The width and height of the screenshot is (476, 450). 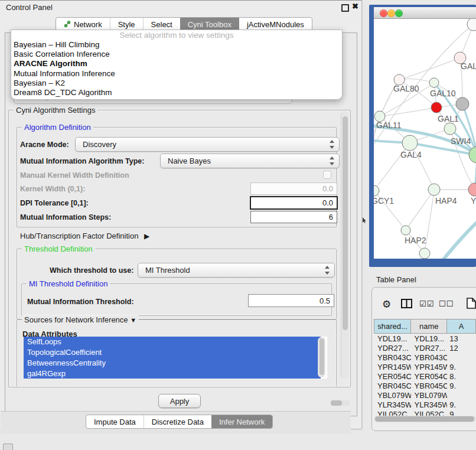 I want to click on algorithm-option-aracne-algorithm: ARACNE Algorithm, so click(x=177, y=64).